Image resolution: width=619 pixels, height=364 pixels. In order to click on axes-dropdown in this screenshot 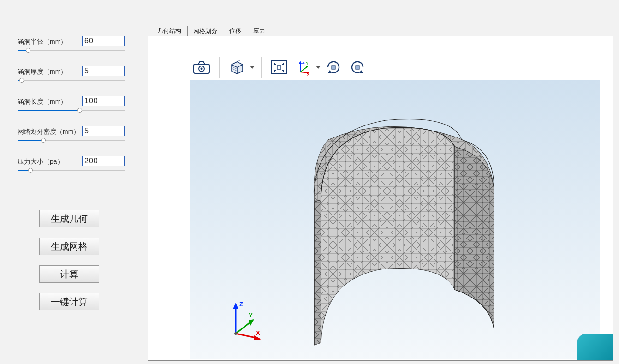, I will do `click(318, 67)`.